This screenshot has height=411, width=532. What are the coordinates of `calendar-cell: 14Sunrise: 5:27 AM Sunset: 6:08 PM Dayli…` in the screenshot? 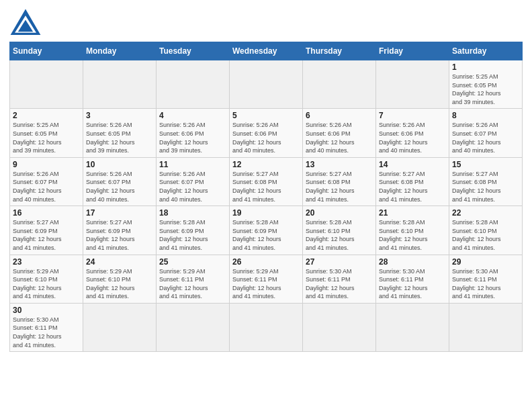 It's located at (412, 181).